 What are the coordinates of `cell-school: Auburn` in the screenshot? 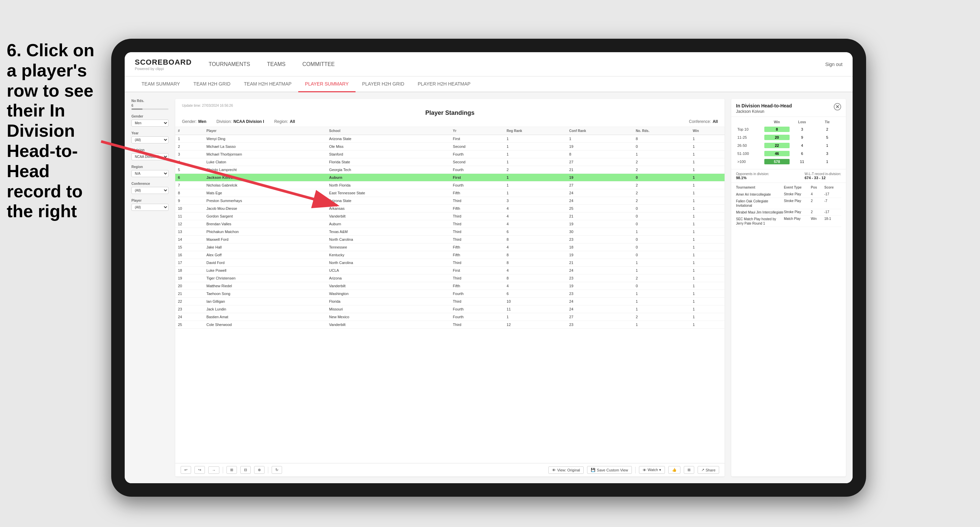 It's located at (388, 224).